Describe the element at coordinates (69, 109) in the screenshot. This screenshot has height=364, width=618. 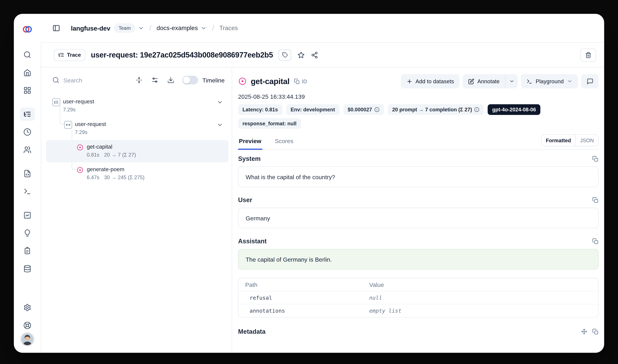
I see `node-duration: 7.29s` at that location.